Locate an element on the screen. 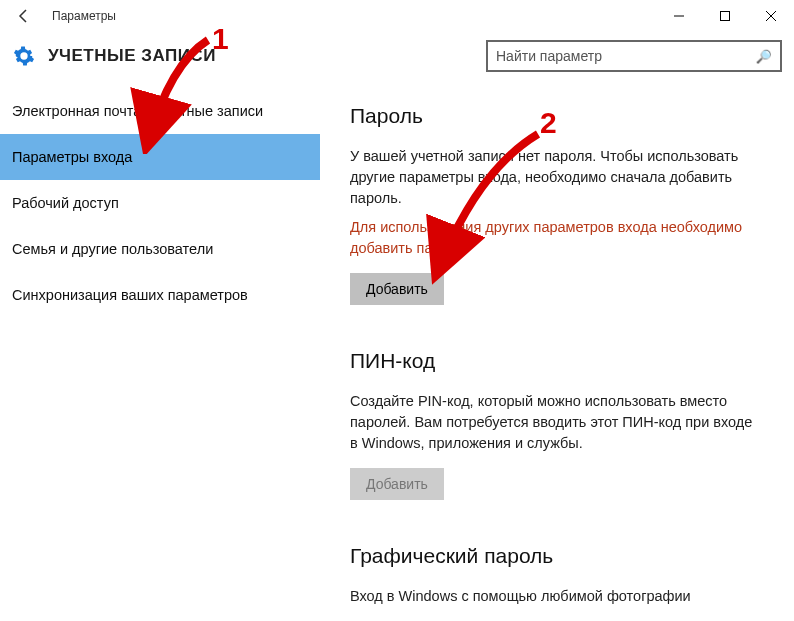 The width and height of the screenshot is (794, 621). maximize-button is located at coordinates (725, 16).